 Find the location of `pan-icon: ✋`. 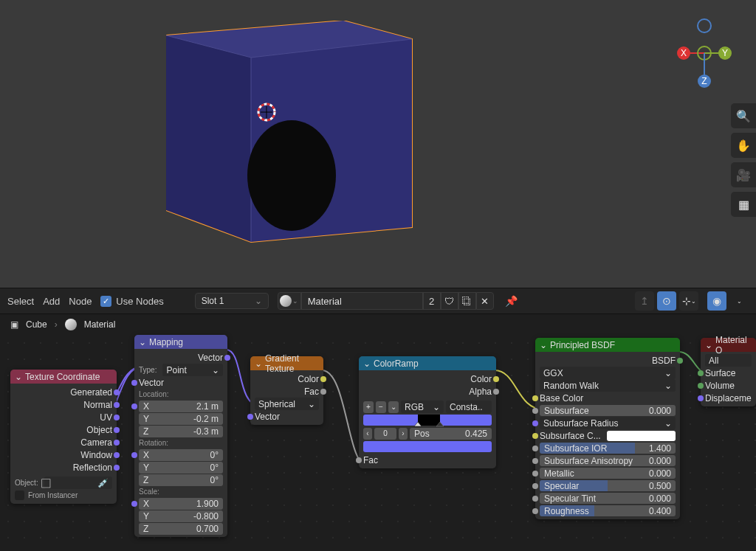

pan-icon: ✋ is located at coordinates (743, 145).